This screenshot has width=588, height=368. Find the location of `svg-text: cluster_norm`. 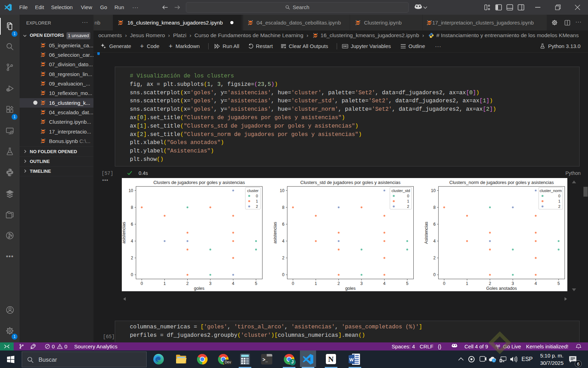

svg-text: cluster_norm is located at coordinates (551, 191).